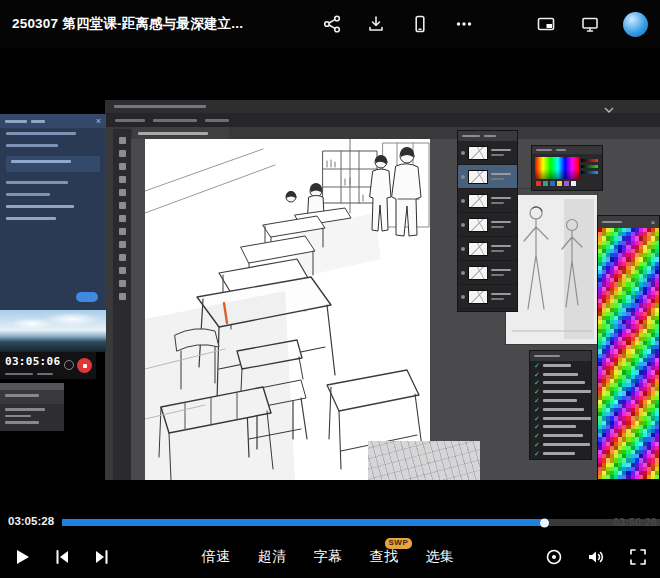 Image resolution: width=660 pixels, height=578 pixels. Describe the element at coordinates (653, 222) in the screenshot. I see `close-icon: ×` at that location.